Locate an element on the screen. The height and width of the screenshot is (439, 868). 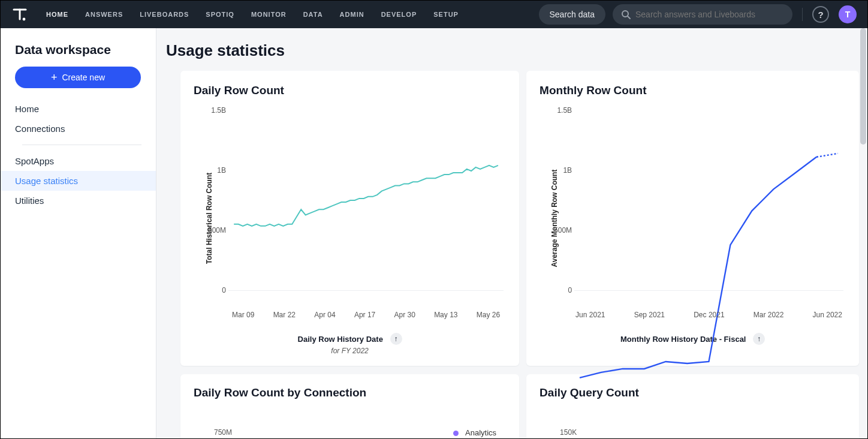
card-title-daily-conn: Daily Row Count by Connection is located at coordinates (350, 393).